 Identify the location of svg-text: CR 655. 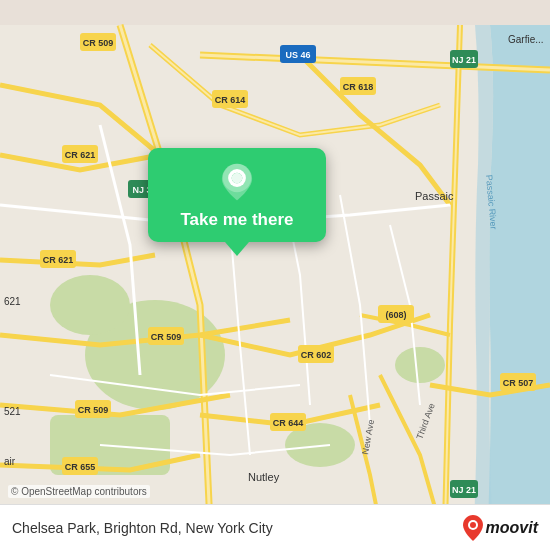
(80, 467).